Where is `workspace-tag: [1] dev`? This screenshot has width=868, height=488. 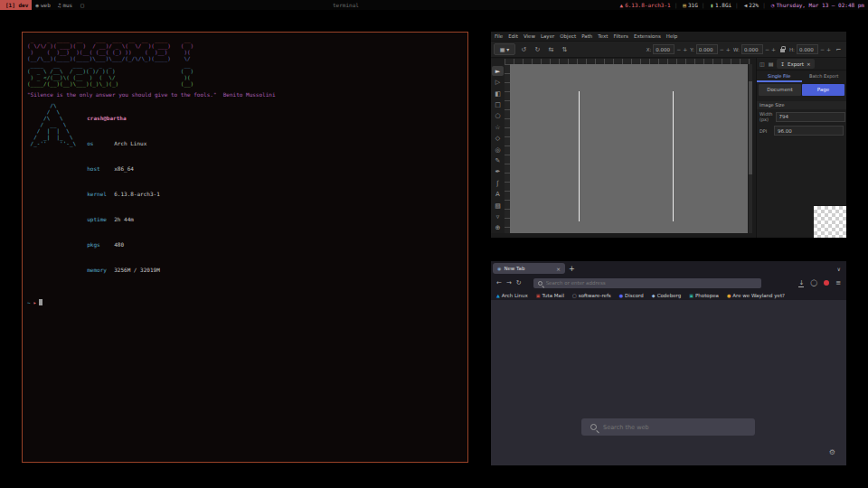 workspace-tag: [1] dev is located at coordinates (16, 5).